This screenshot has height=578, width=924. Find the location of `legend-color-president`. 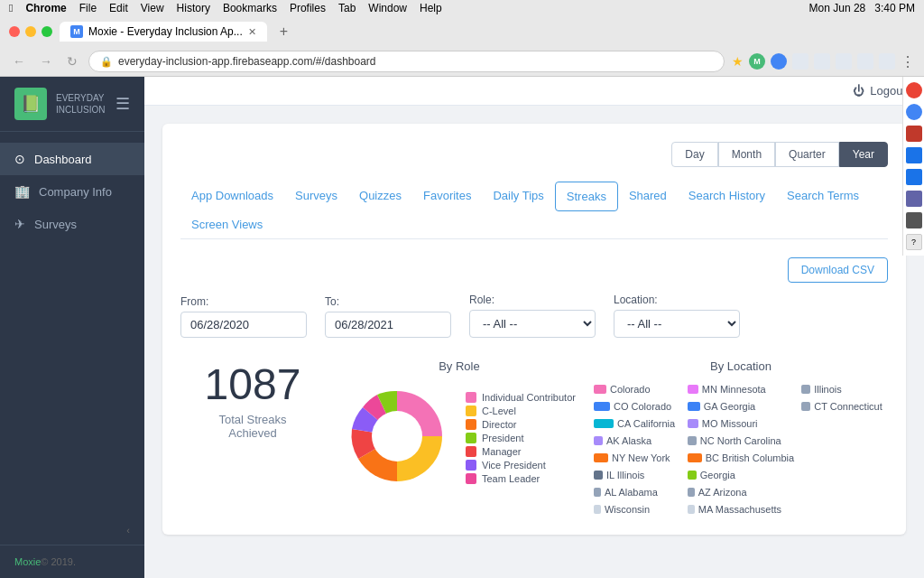

legend-color-president is located at coordinates (471, 438).